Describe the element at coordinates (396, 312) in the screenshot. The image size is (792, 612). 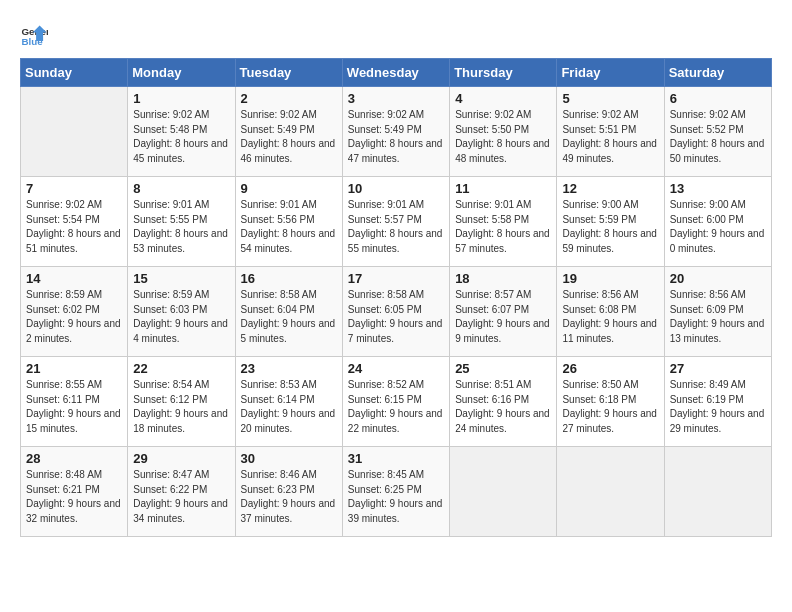
I see `calendar-week-row: 14Sunrise: 8:59 AMSunset: 6:02 PMDayligh…` at that location.